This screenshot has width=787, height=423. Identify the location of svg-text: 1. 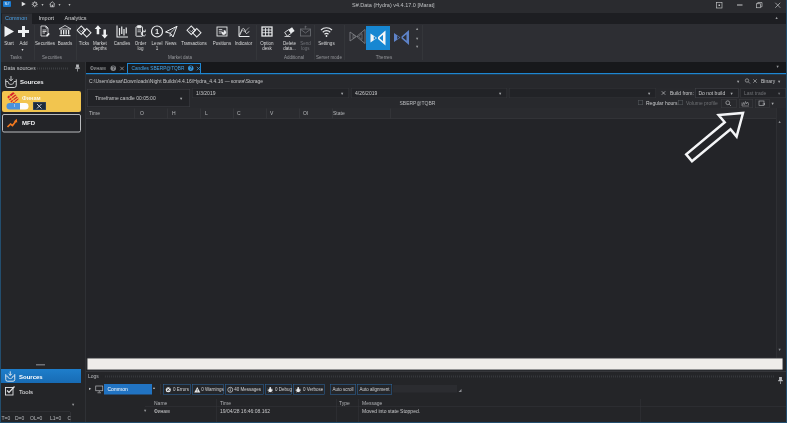
(157, 32).